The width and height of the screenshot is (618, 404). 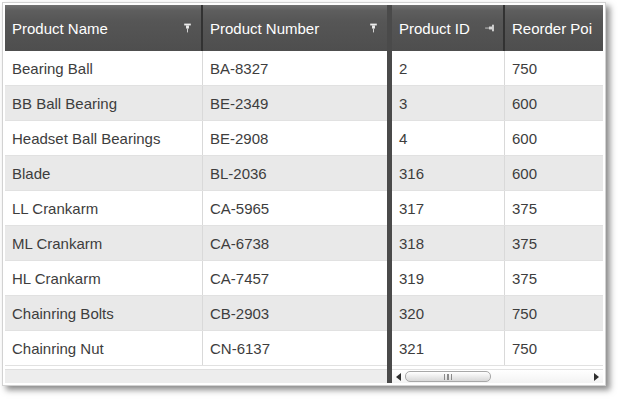 What do you see at coordinates (552, 28) in the screenshot?
I see `column-header-label: Reorder Poi` at bounding box center [552, 28].